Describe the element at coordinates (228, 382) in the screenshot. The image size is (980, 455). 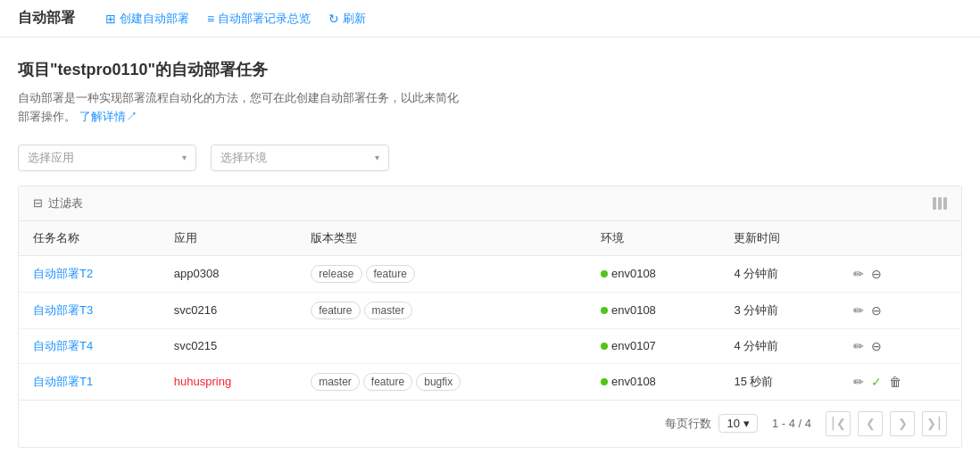
I see `cell-app: huhuspring` at that location.